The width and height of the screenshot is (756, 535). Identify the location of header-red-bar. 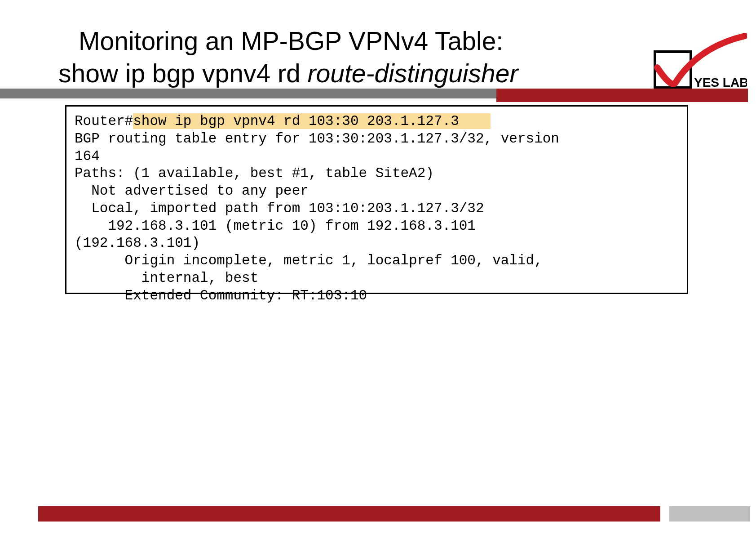
(622, 95).